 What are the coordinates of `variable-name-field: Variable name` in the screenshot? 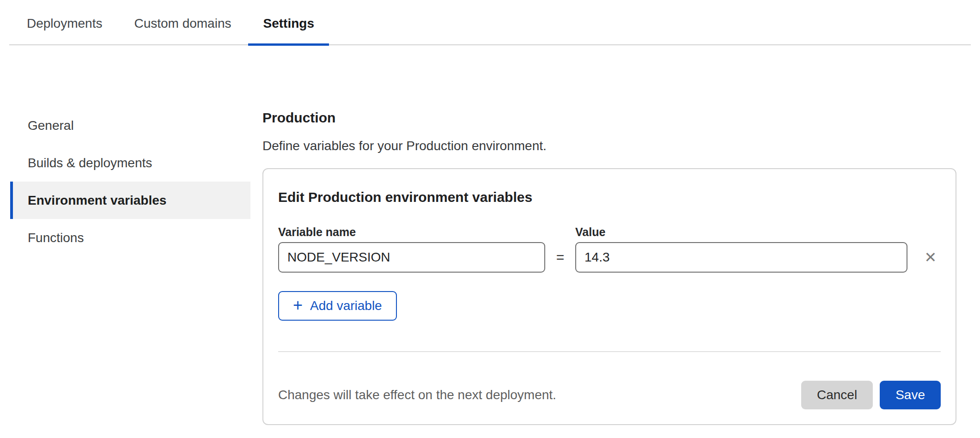 It's located at (412, 249).